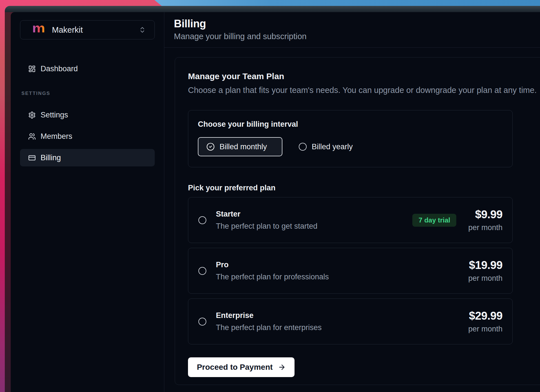 The image size is (540, 392). Describe the element at coordinates (485, 220) in the screenshot. I see `plan-price-block: $9.99 per month` at that location.